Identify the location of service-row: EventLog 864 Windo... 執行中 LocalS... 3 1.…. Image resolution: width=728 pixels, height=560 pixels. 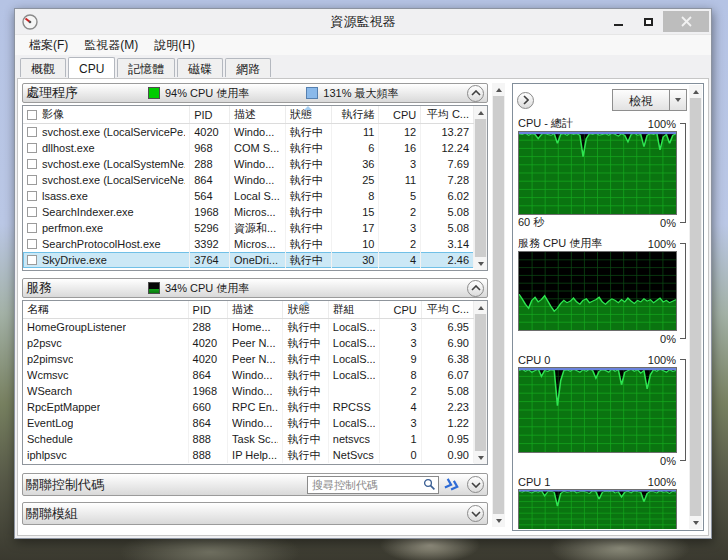
(248, 423).